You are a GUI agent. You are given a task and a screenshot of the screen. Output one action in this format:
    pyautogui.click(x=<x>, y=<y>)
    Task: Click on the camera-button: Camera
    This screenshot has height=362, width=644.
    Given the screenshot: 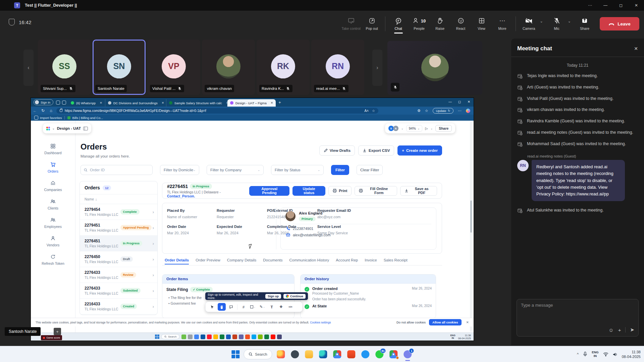 What is the action you would take?
    pyautogui.click(x=529, y=24)
    